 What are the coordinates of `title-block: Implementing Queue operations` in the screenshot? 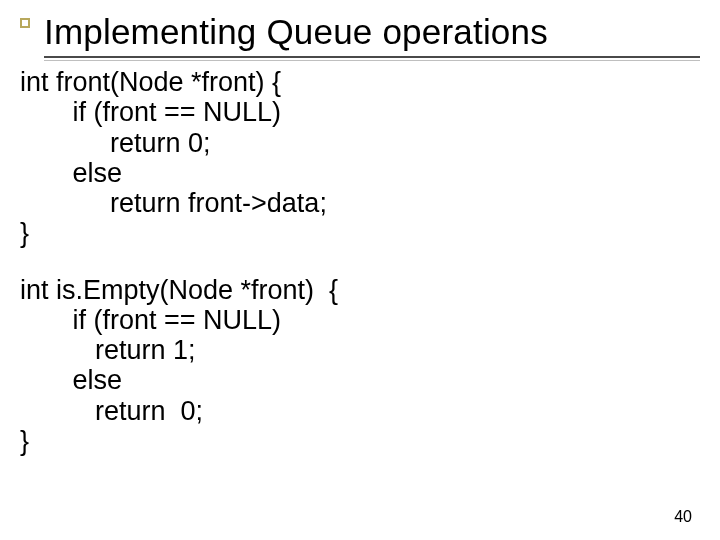 It's located at (360, 36).